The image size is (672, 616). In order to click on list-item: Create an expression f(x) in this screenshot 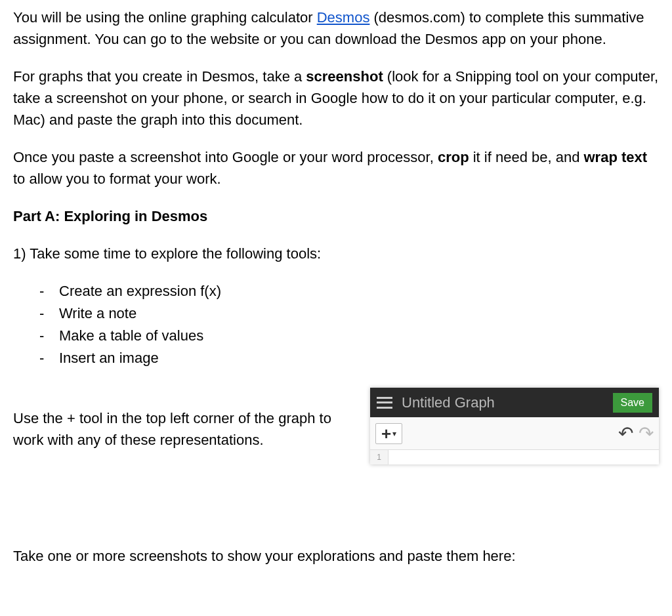, I will do `click(349, 291)`.